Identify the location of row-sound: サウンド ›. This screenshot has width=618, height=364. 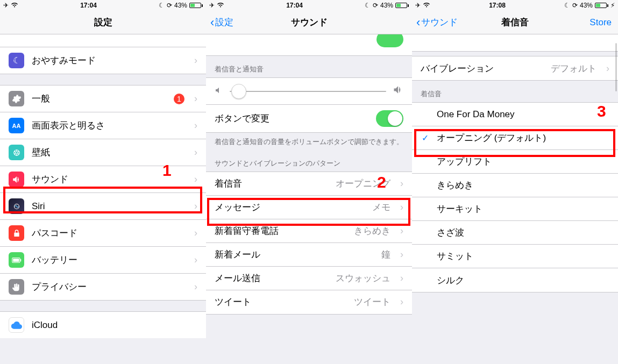
(103, 180).